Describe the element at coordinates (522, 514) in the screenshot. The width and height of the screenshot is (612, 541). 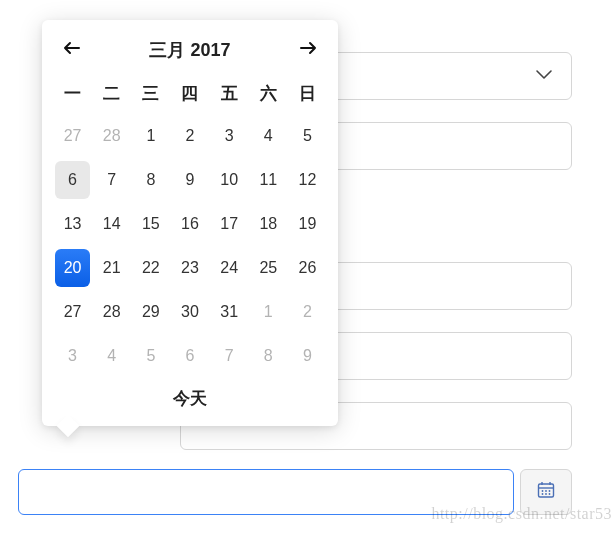
I see `watermark: http://blog.csdn.net/star53` at that location.